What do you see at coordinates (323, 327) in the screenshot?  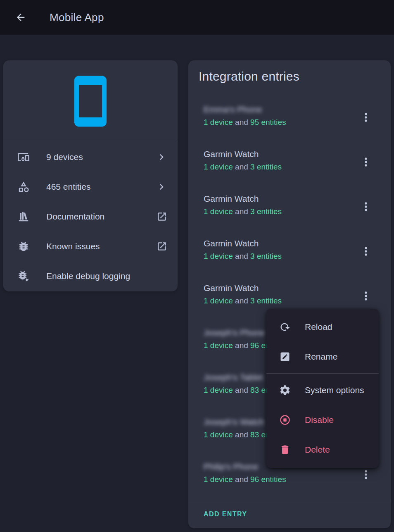 I see `menu-item-reload: Reload` at bounding box center [323, 327].